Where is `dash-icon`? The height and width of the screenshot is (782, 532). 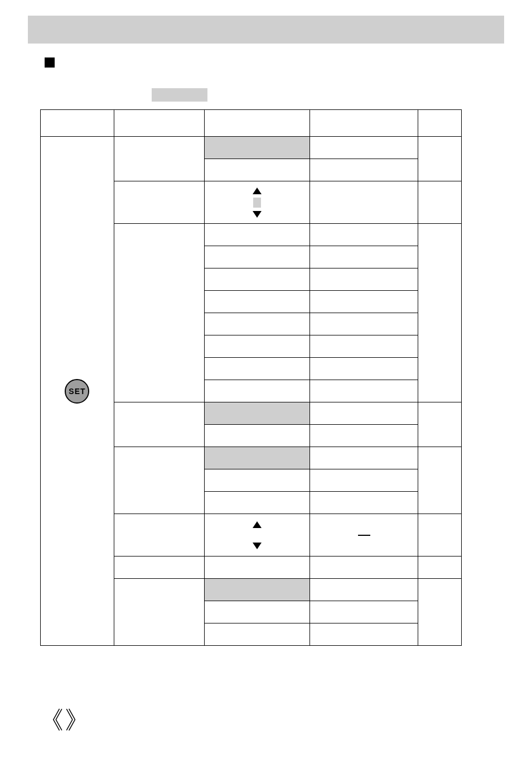
dash-icon is located at coordinates (364, 535).